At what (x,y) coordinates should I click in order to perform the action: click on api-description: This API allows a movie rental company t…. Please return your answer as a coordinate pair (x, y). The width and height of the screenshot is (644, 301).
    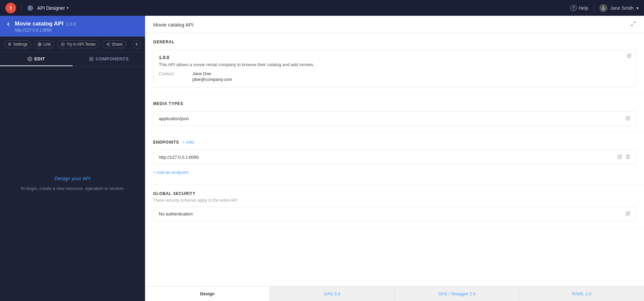
    Looking at the image, I should click on (395, 64).